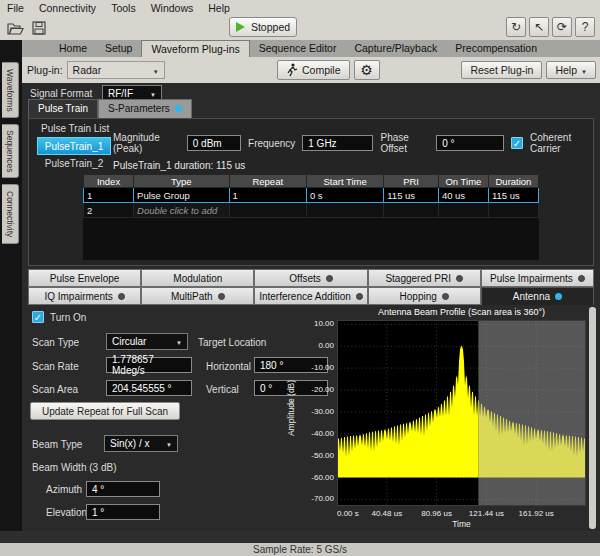  I want to click on tab-pulse-impairments: Pulse Impairments, so click(538, 278).